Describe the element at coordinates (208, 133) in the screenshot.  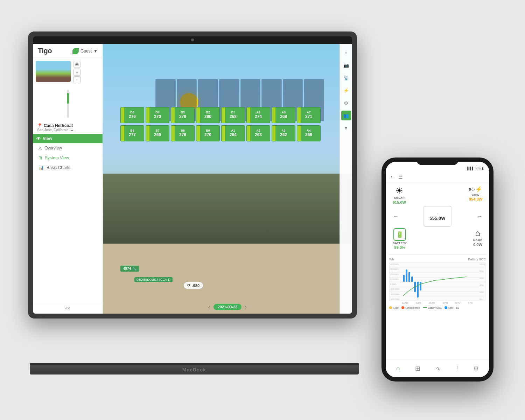
I see `panel-B9: B9 270` at that location.